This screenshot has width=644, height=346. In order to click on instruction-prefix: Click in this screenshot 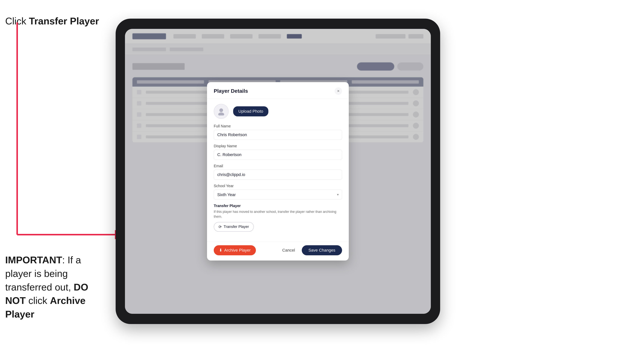, I will do `click(17, 21)`.